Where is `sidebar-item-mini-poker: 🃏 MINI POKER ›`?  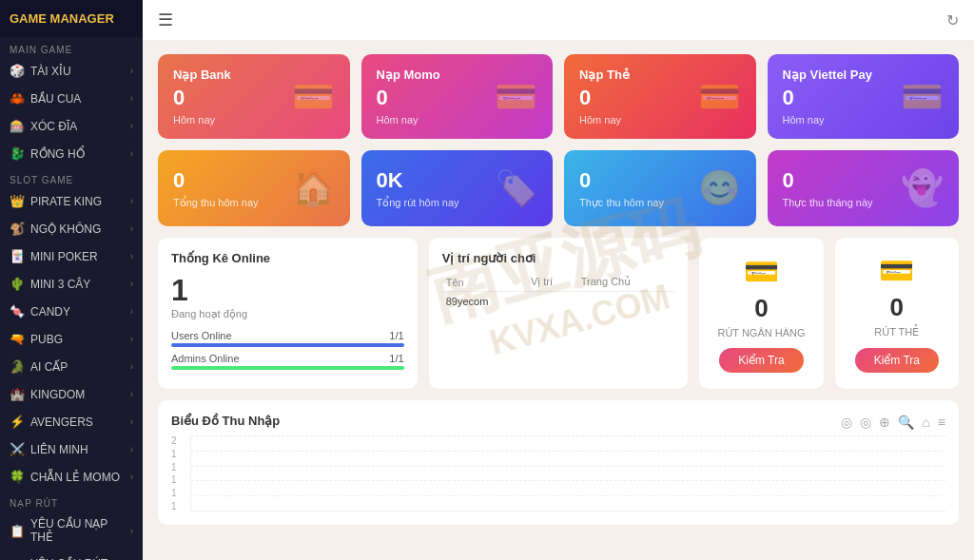
sidebar-item-mini-poker: 🃏 MINI POKER › is located at coordinates (71, 257).